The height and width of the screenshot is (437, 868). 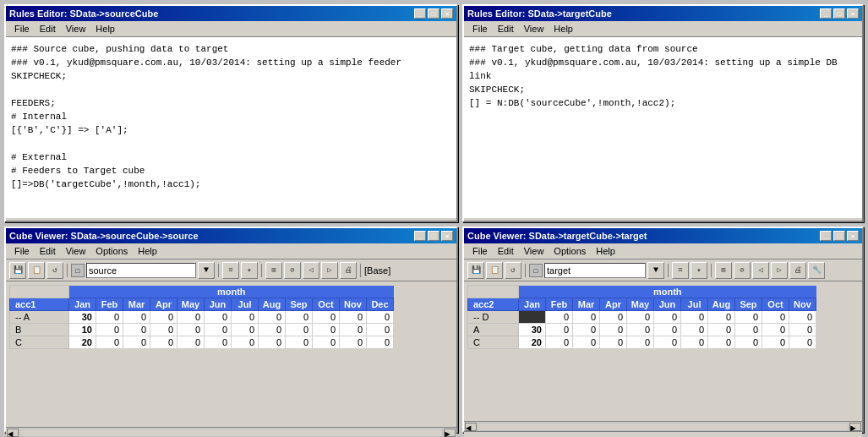 I want to click on cell-d-jul: 0, so click(x=695, y=316).